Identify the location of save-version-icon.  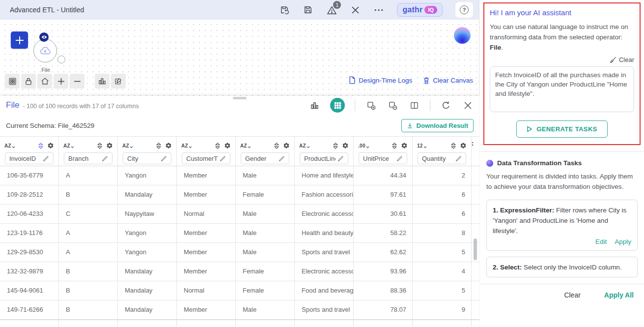
(284, 10).